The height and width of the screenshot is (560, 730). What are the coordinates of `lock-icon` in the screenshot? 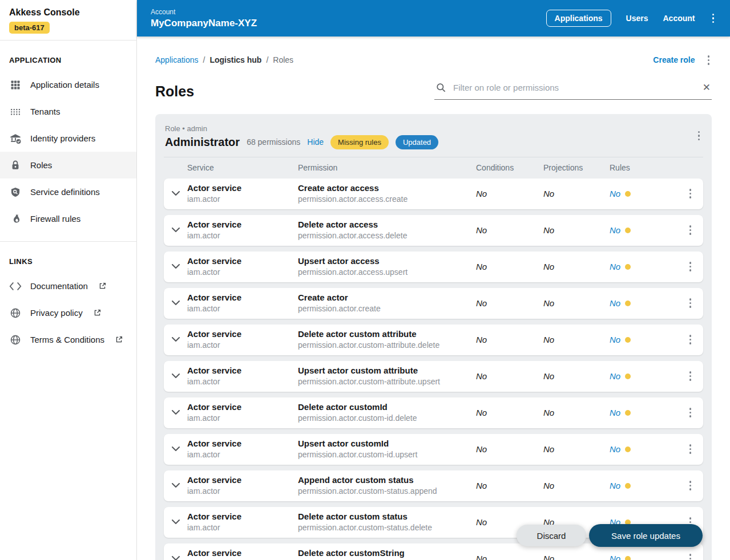 It's located at (15, 165).